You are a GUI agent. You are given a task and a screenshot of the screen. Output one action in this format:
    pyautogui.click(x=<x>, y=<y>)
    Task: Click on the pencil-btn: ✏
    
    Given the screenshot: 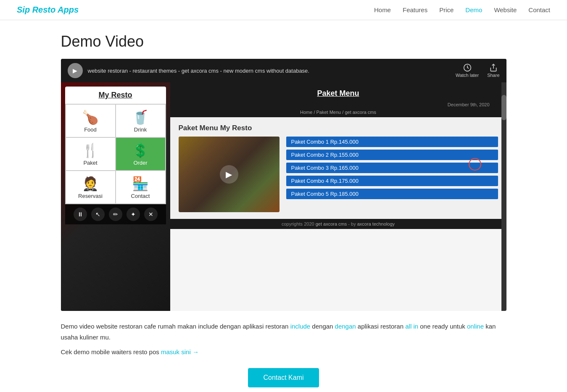 What is the action you would take?
    pyautogui.click(x=116, y=214)
    